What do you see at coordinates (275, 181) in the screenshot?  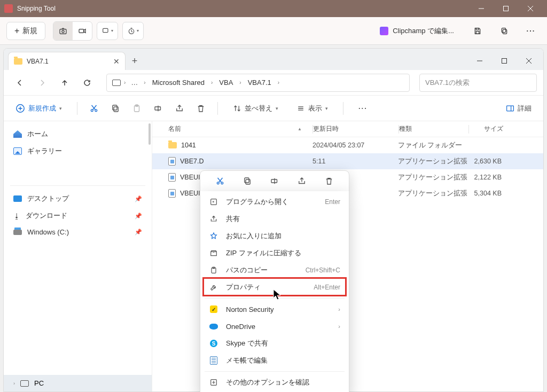 I see `ctx-rename-icon` at bounding box center [275, 181].